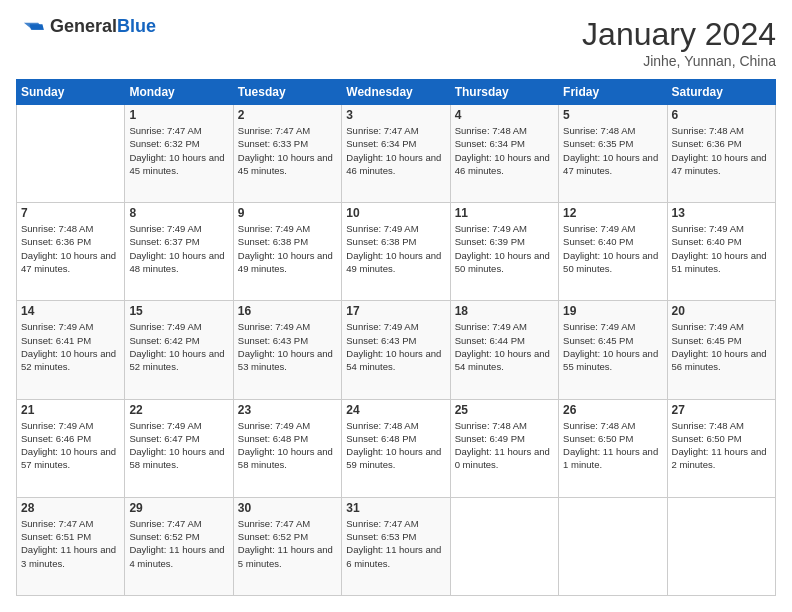 The image size is (792, 612). I want to click on calendar-cell: 3Sunrise: 7:47 AMSunset: 6:34 PMDaylight…, so click(396, 154).